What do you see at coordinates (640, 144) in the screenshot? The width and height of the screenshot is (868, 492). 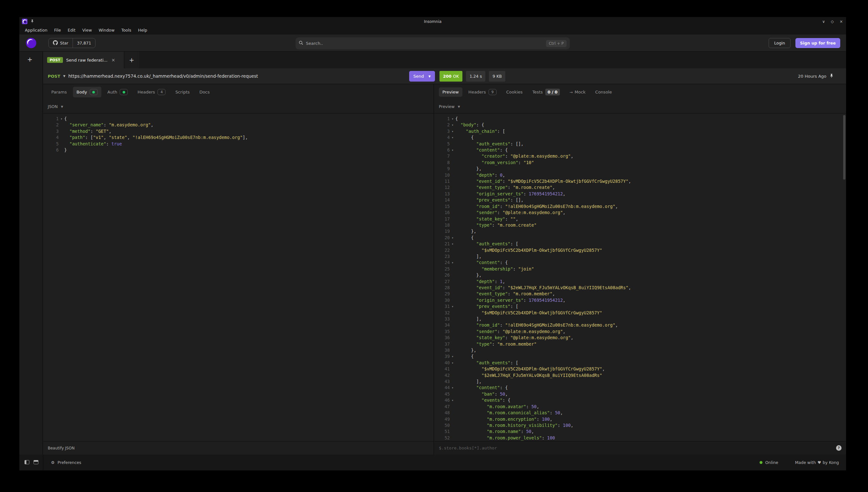 I see `code-line-5: 5 "auth_events": [],` at bounding box center [640, 144].